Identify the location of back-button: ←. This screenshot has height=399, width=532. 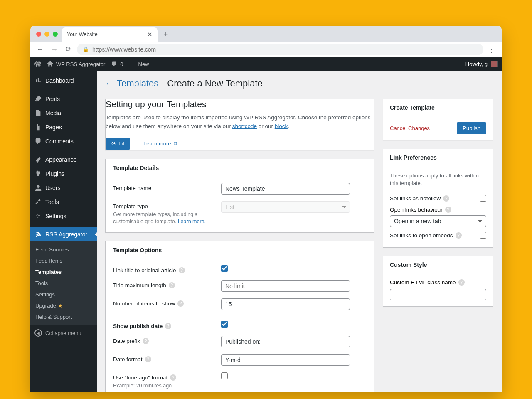
(40, 49).